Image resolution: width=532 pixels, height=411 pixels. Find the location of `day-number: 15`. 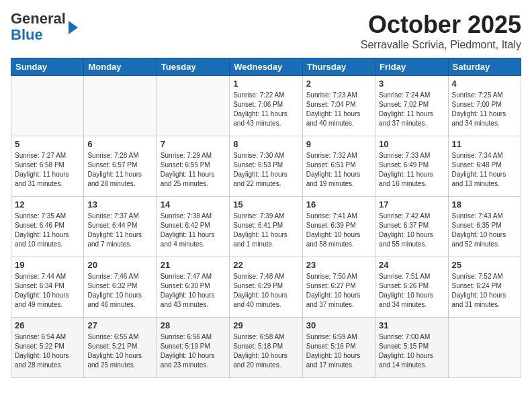

day-number: 15 is located at coordinates (266, 204).